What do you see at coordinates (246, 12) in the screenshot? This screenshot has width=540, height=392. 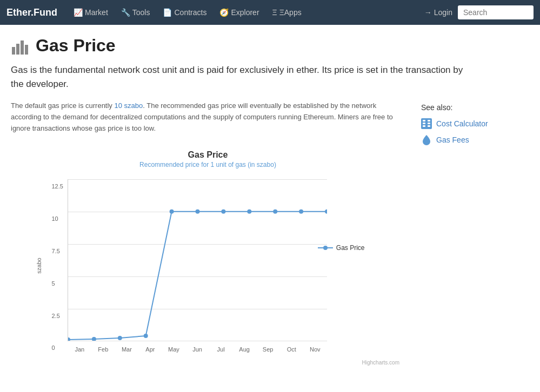 I see `nav-links: 📈 Market 🔧 Tools 📄 Contracts 🧭 Explorer …` at bounding box center [246, 12].